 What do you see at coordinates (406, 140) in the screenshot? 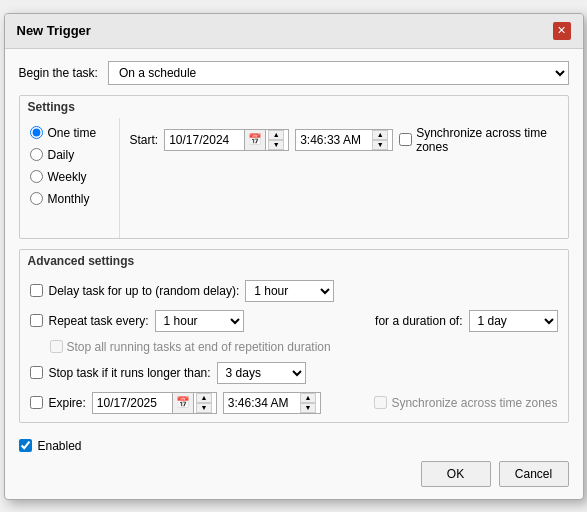
I see `sync-timezone-checkbox` at bounding box center [406, 140].